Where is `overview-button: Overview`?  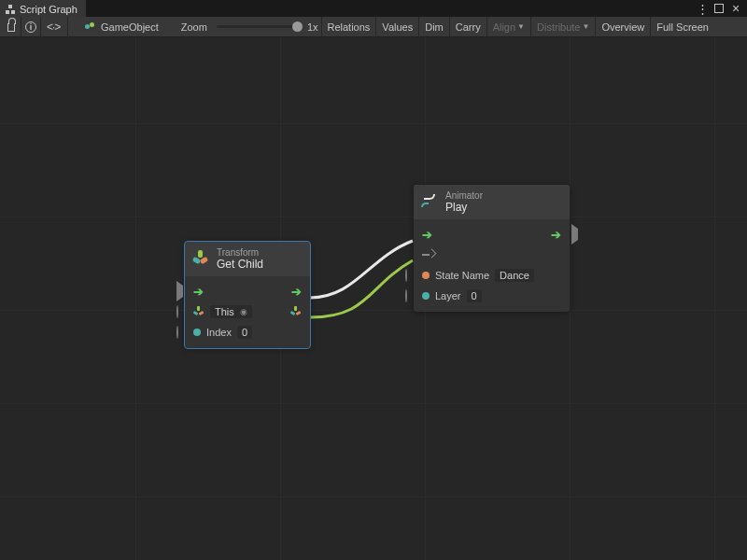 overview-button: Overview is located at coordinates (623, 26).